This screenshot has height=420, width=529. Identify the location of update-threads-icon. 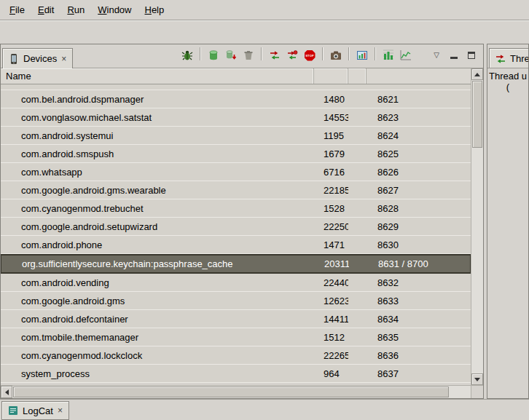
(275, 55).